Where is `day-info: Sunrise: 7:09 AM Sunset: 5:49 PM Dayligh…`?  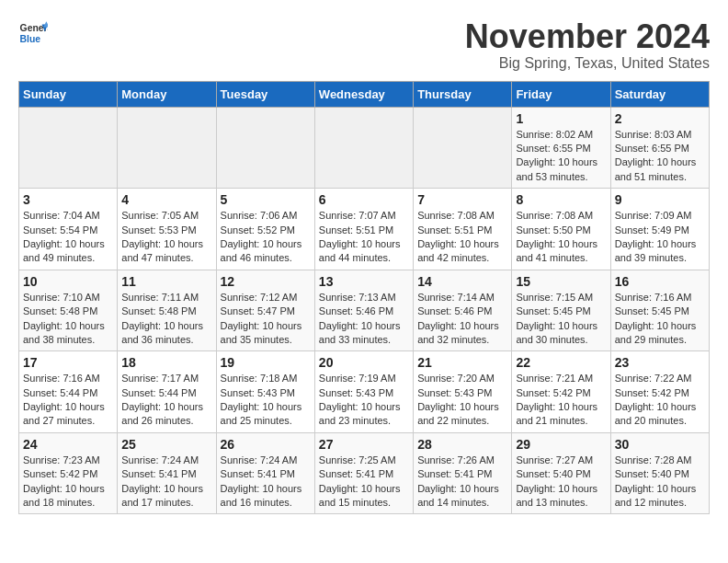 day-info: Sunrise: 7:09 AM Sunset: 5:49 PM Dayligh… is located at coordinates (660, 237).